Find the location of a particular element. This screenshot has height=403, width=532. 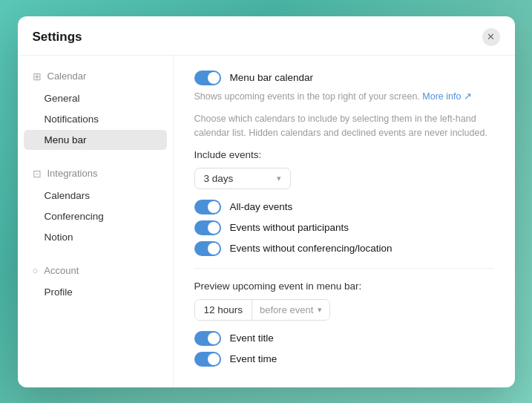

sidebar-section-label-calendar: Calendar is located at coordinates (67, 76).